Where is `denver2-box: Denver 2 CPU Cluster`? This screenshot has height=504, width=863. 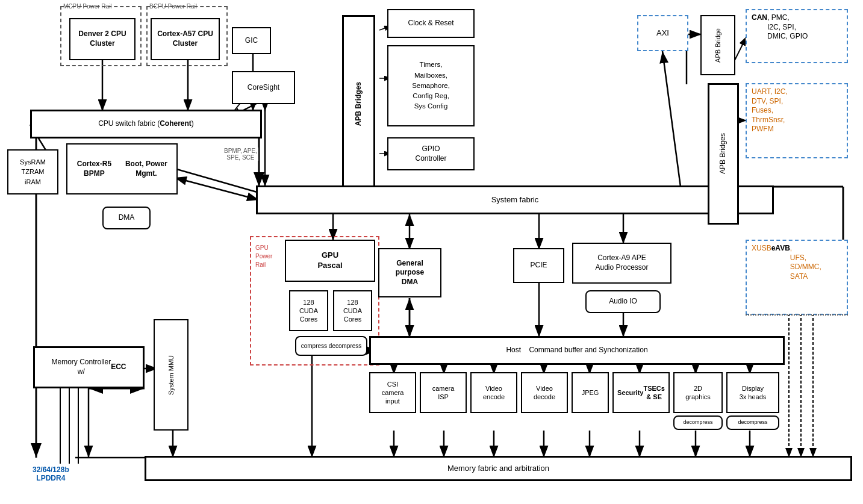 denver2-box: Denver 2 CPU Cluster is located at coordinates (102, 39).